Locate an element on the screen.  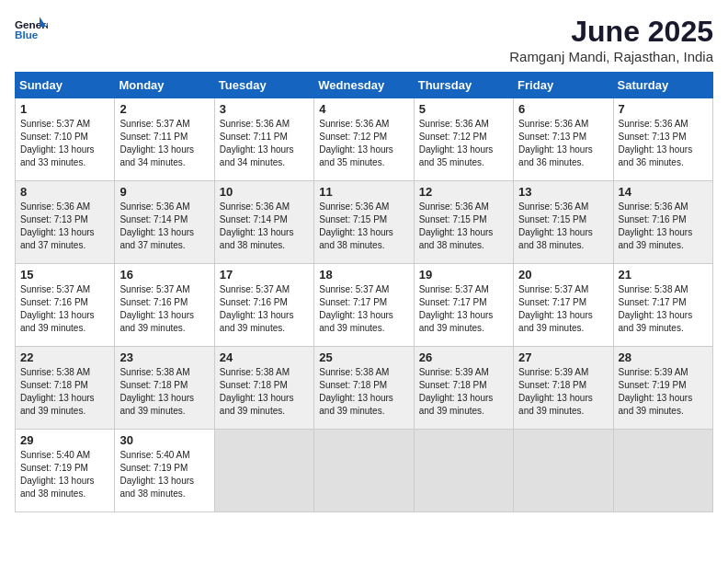
week-row-5: 29Sunrise: 5:40 AM Sunset: 7:19 PM Dayli… is located at coordinates (364, 471).